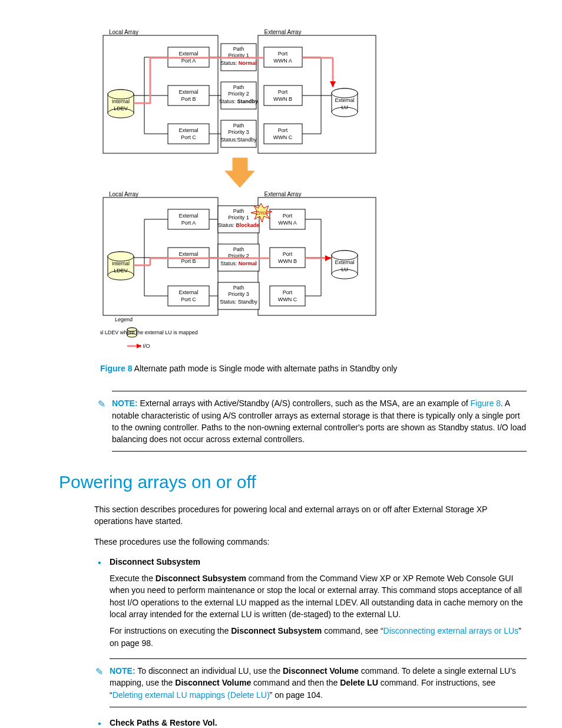 This screenshot has height=728, width=562. What do you see at coordinates (451, 631) in the screenshot?
I see `disconnect-link: Disconnecting external arrays or LUs` at bounding box center [451, 631].